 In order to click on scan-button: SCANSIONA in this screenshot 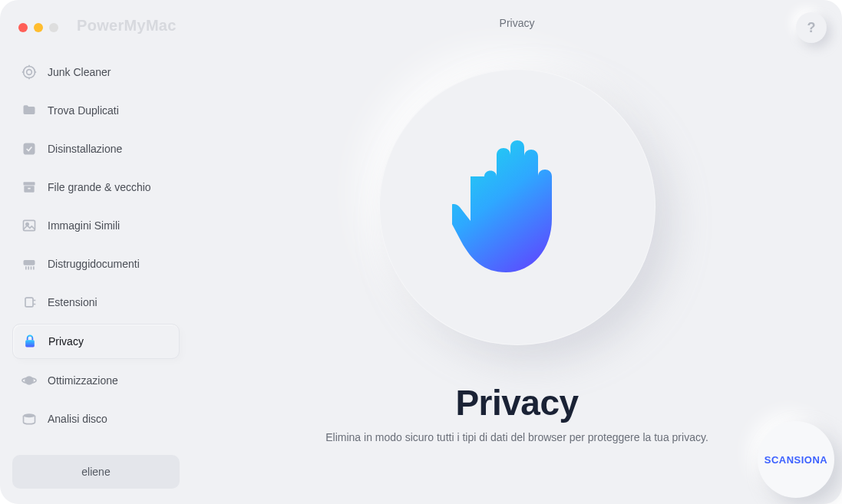, I will do `click(796, 460)`.